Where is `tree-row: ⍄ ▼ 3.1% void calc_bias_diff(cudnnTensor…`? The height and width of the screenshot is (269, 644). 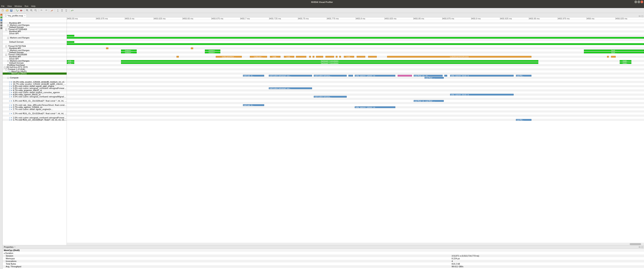 tree-row: ⍄ ▼ 3.1% void calc_bias_diff(cudnnTensor… is located at coordinates (34, 105).